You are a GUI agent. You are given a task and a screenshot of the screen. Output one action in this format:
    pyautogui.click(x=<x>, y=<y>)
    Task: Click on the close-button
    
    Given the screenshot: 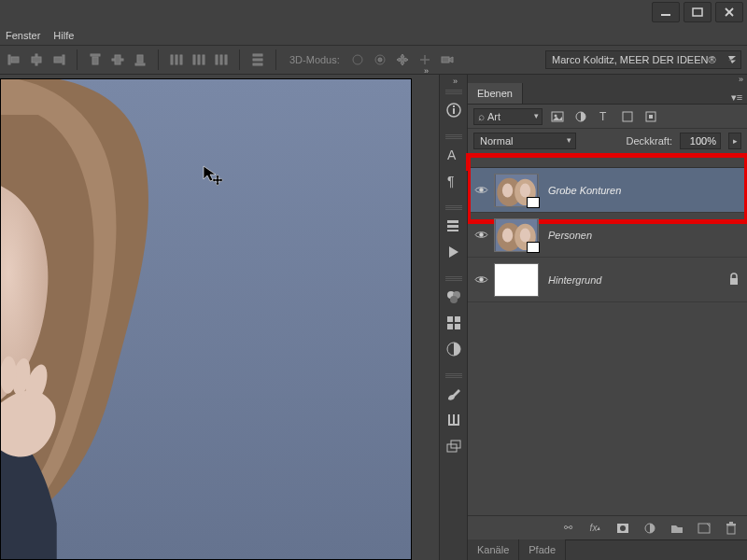 What is the action you would take?
    pyautogui.click(x=729, y=12)
    